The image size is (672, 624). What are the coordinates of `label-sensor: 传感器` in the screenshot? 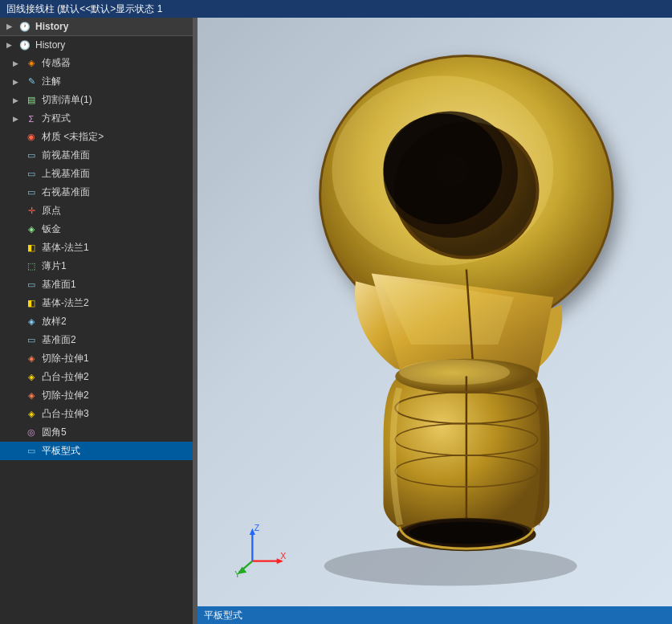 It's located at (56, 63).